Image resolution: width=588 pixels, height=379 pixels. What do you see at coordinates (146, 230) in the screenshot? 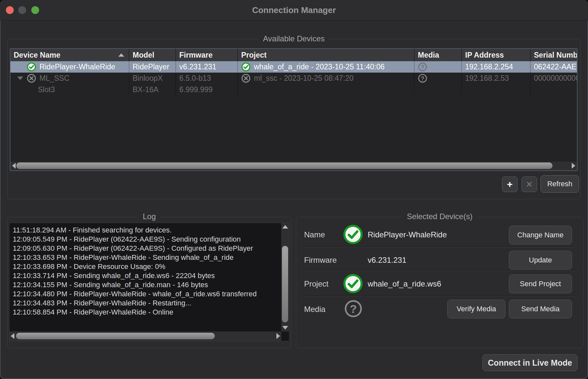
I see `log-line: 11:51:18.294 AM - Finished searching for…` at bounding box center [146, 230].